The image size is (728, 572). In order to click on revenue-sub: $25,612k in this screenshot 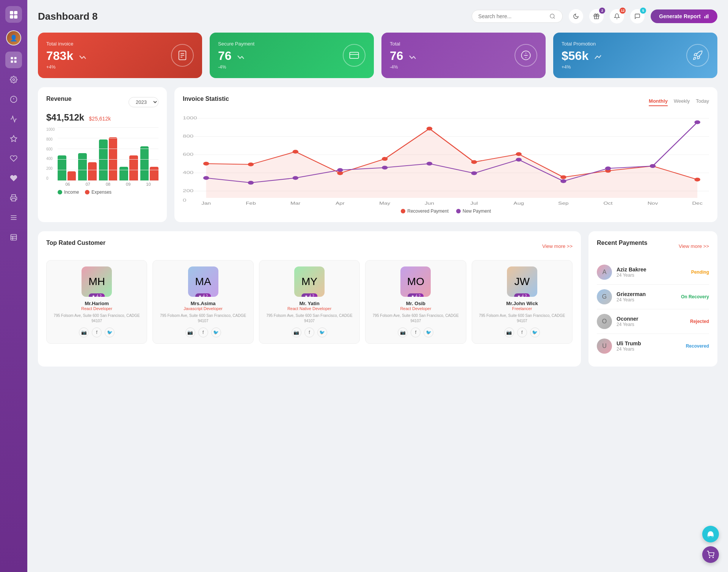, I will do `click(100, 119)`.